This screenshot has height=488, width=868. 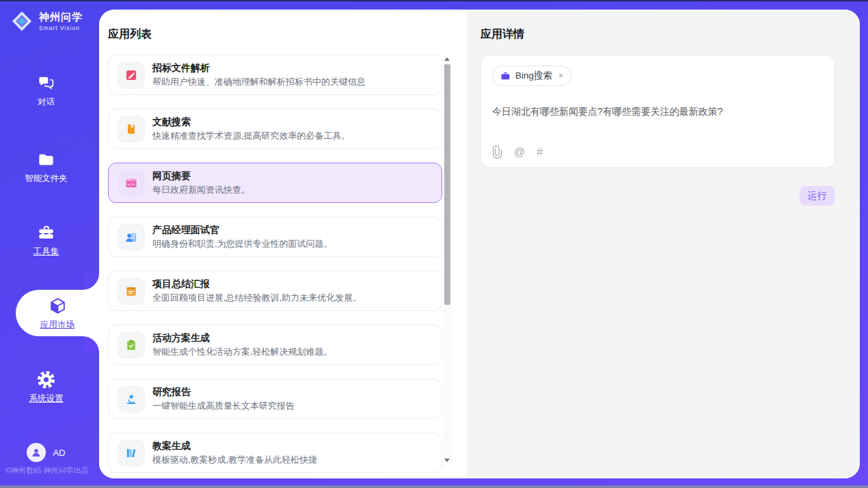 What do you see at coordinates (243, 244) in the screenshot?
I see `app-card-description: 明确身份和职责,为您提供专业性的面试问题。` at bounding box center [243, 244].